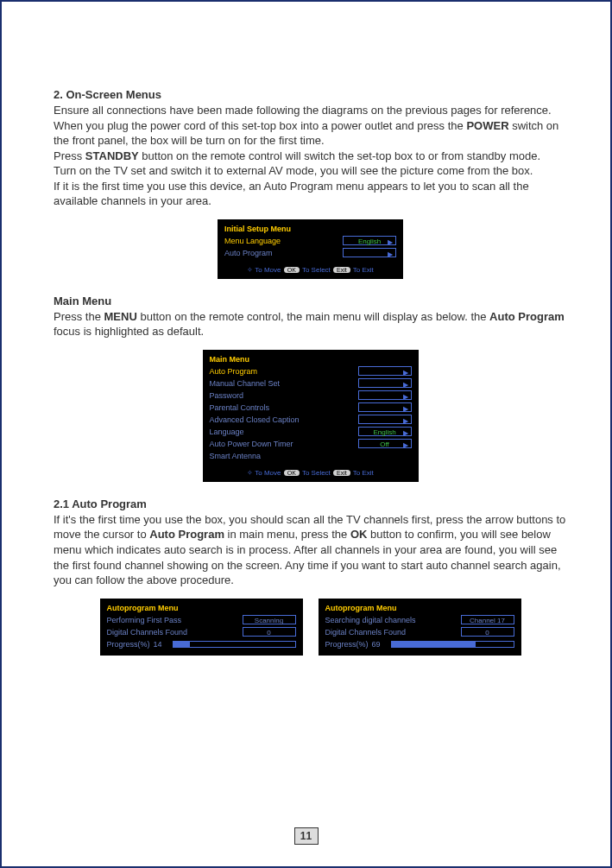 The height and width of the screenshot is (868, 612). What do you see at coordinates (293, 171) in the screenshot?
I see `p1d: Turn on the TV set and switch it to exte…` at bounding box center [293, 171].